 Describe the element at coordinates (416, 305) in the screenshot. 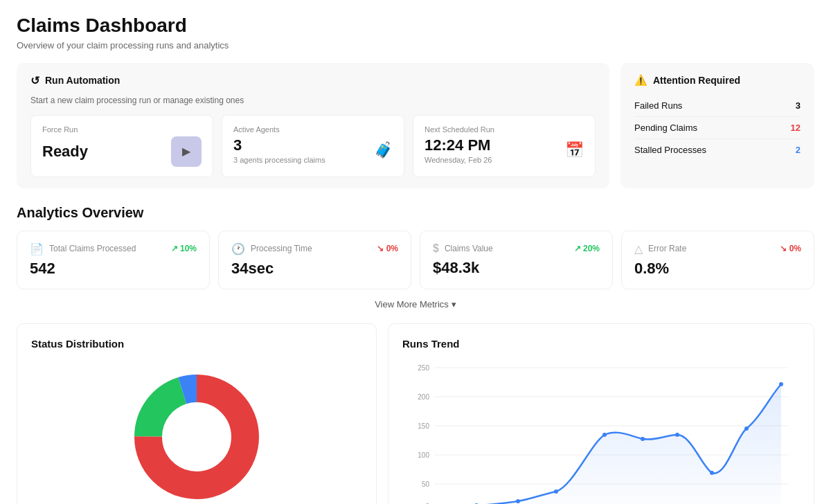

I see `view-more-button: View More Metrics ▾` at that location.